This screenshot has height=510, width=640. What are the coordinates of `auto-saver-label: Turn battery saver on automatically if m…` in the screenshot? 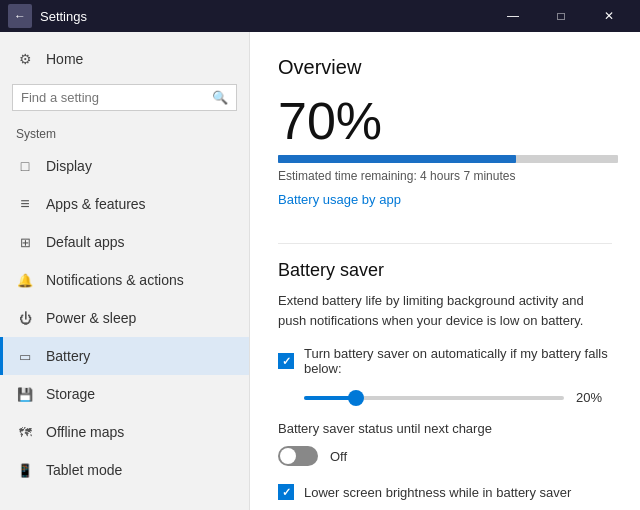 It's located at (458, 361).